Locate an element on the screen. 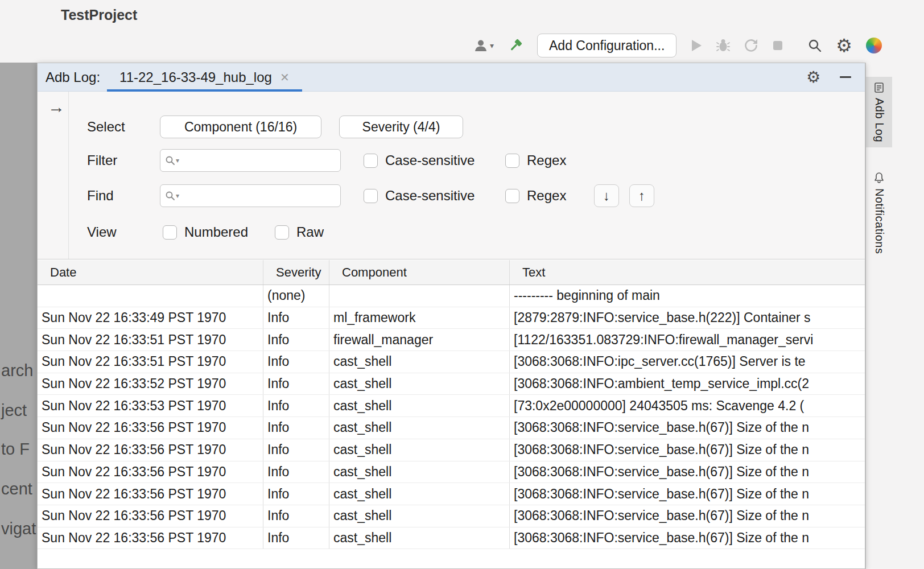 This screenshot has height=569, width=924. minimize-icon is located at coordinates (845, 77).